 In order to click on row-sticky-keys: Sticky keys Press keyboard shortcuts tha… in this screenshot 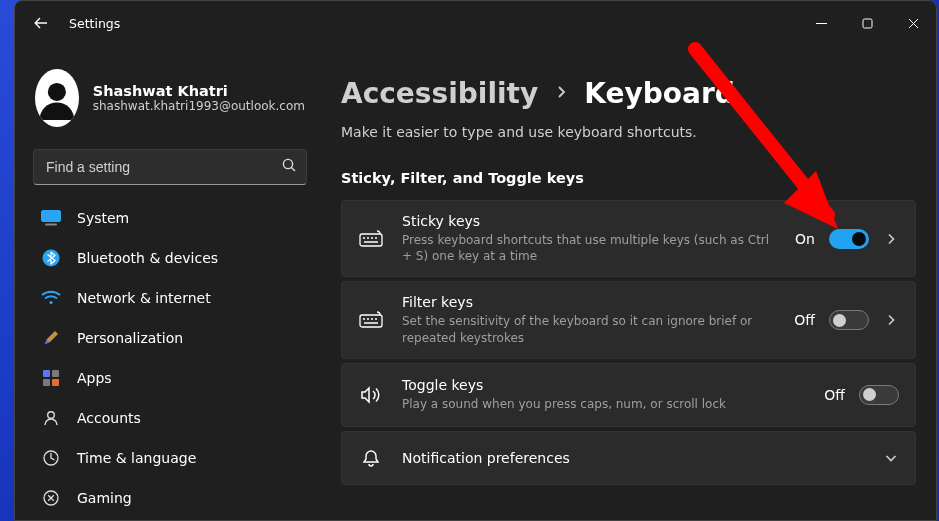, I will do `click(628, 238)`.